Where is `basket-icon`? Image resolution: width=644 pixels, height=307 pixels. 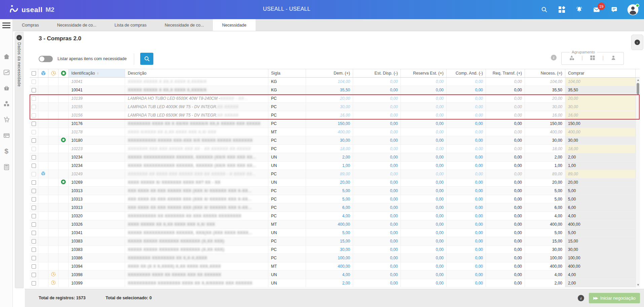 basket-icon is located at coordinates (6, 88).